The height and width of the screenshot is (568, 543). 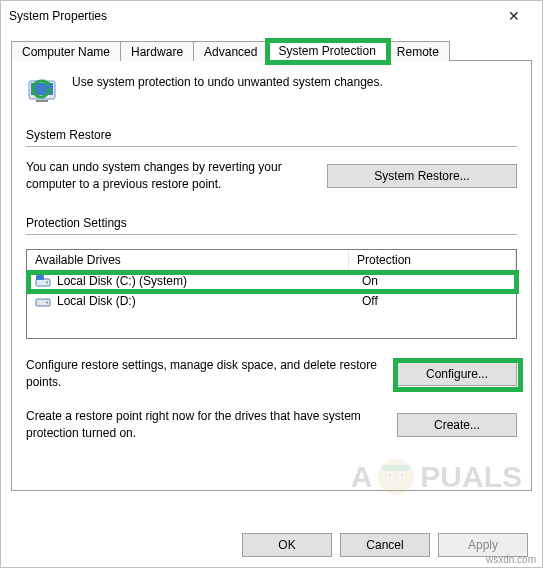 I want to click on tab-computer-name: Computer Name, so click(x=66, y=51).